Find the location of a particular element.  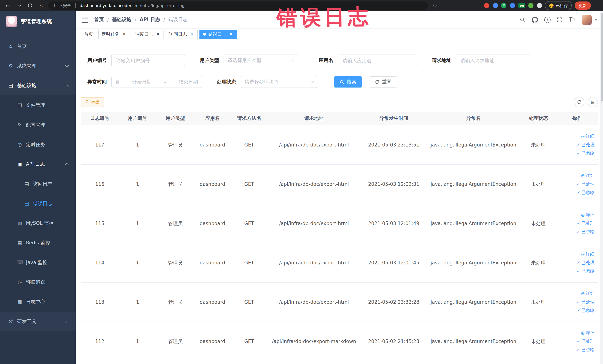

update-label: 更新 is located at coordinates (583, 5).